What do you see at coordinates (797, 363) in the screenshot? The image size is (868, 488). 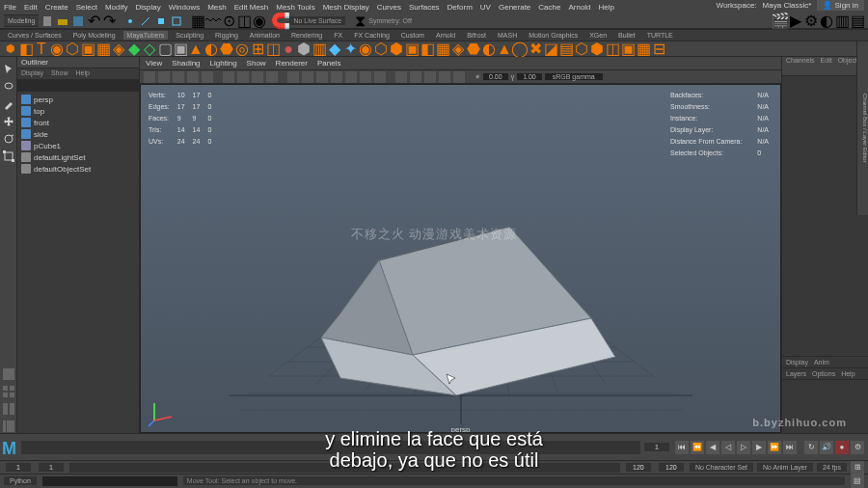 I see `layer-tab: Display` at bounding box center [797, 363].